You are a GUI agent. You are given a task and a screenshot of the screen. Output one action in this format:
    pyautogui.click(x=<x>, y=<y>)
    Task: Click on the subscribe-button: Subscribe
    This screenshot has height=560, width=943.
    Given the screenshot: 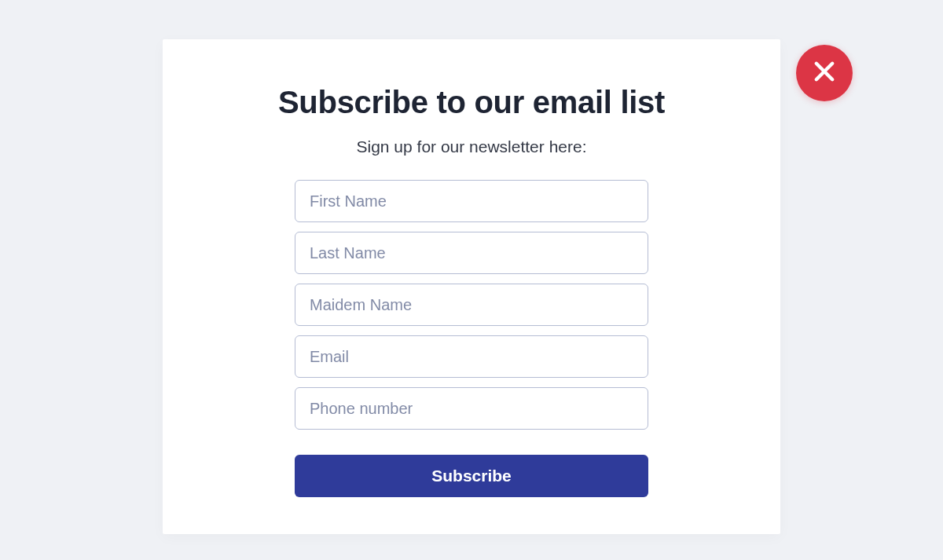 What is the action you would take?
    pyautogui.click(x=472, y=476)
    